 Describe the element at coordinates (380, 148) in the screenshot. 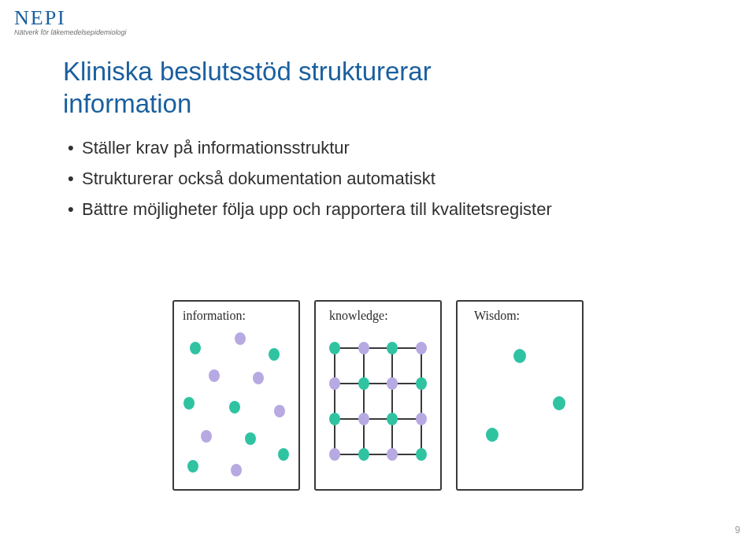

I see `bullet-item: Ställer krav på informationsstruktur` at that location.